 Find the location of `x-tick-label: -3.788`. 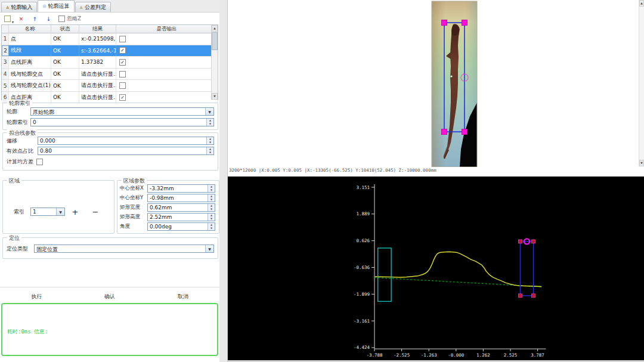

x-tick-label: -3.788 is located at coordinates (374, 355).